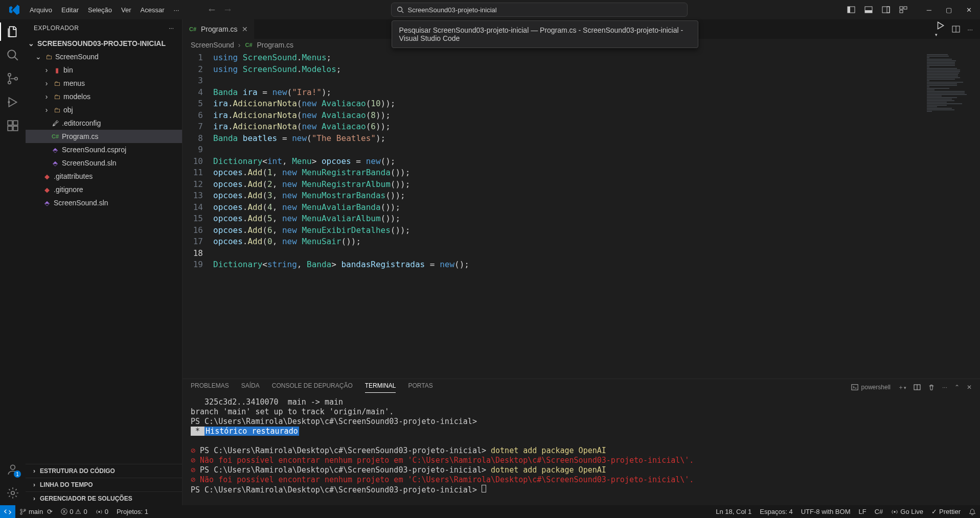 This screenshot has width=980, height=518. What do you see at coordinates (104, 163) in the screenshot?
I see `tree-file-sln-inner: ⬘ ScreenSound.sln` at bounding box center [104, 163].